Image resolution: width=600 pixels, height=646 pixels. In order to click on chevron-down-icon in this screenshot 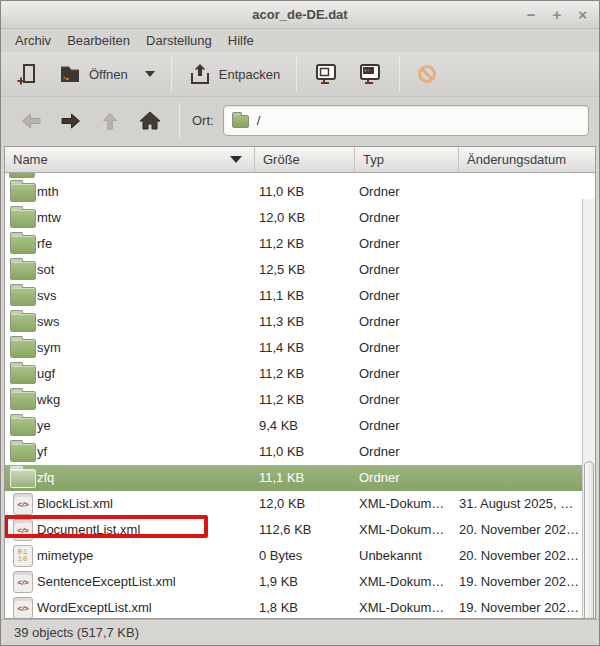, I will do `click(150, 74)`.